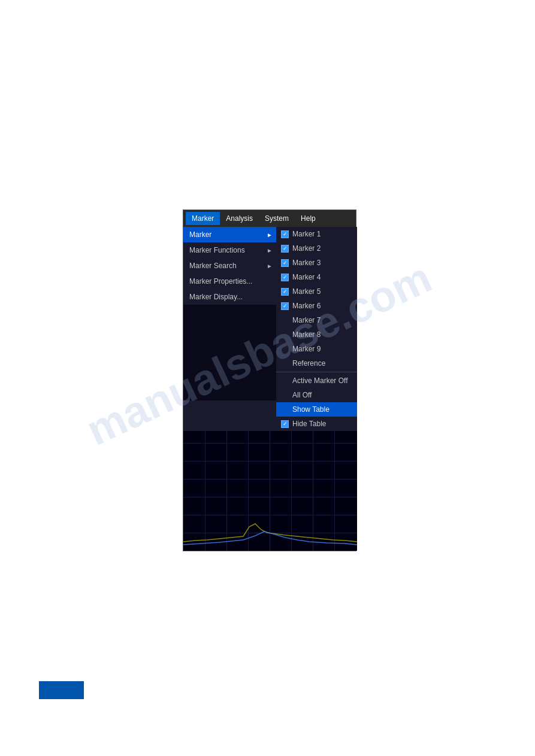  What do you see at coordinates (316, 381) in the screenshot?
I see `right-panel-item-active-marker-off: Active Marker Off` at bounding box center [316, 381].